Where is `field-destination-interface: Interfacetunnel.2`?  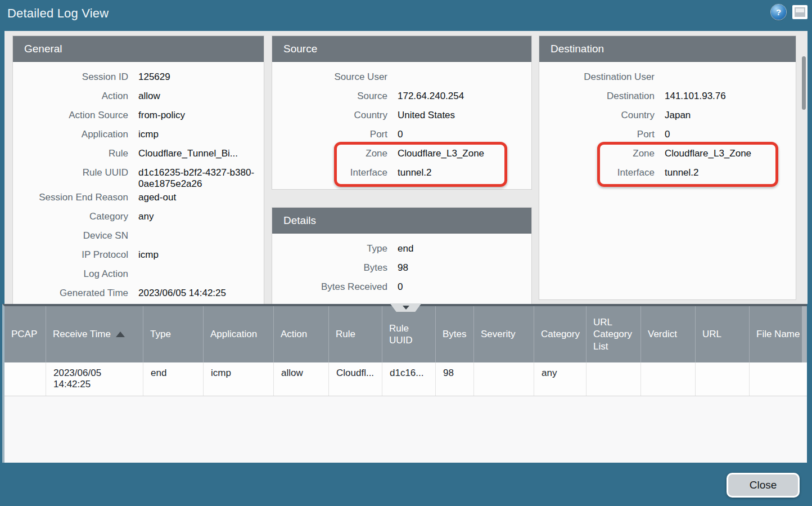 field-destination-interface: Interfacetunnel.2 is located at coordinates (667, 174).